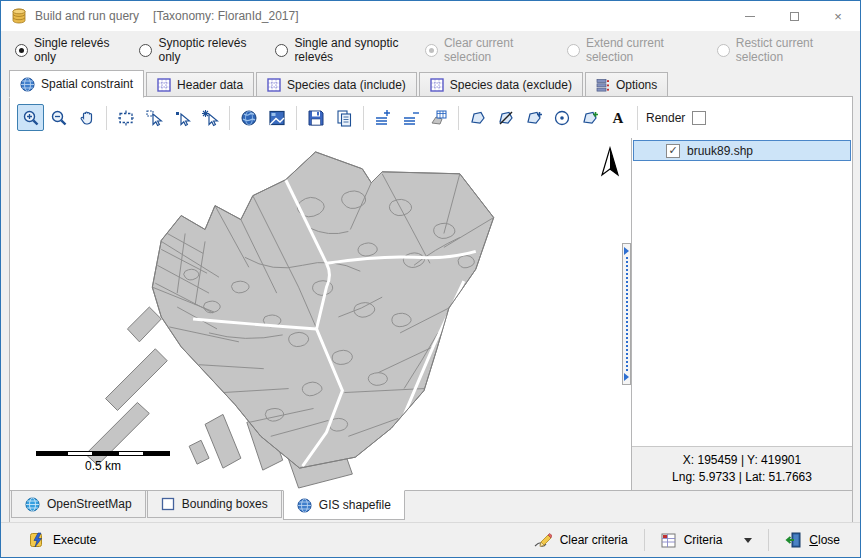  Describe the element at coordinates (210, 85) in the screenshot. I see `tab-label: Header data` at that location.